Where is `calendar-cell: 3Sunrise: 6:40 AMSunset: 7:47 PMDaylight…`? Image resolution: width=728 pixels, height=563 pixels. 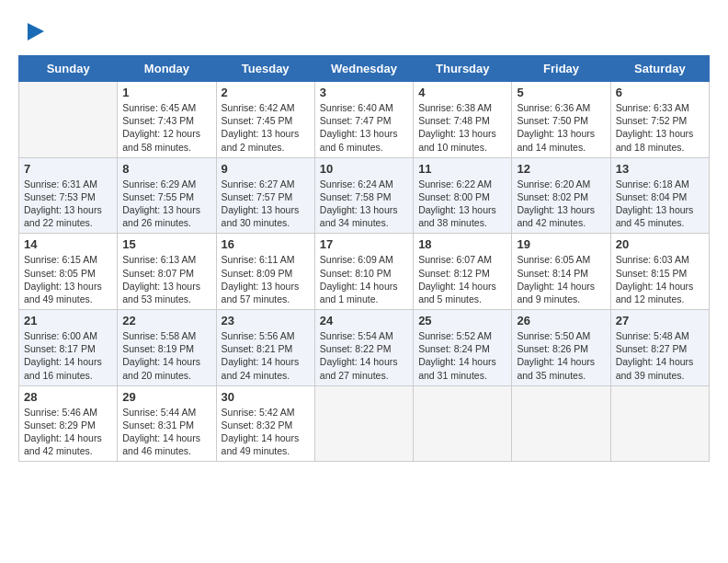 calendar-cell: 3Sunrise: 6:40 AMSunset: 7:47 PMDaylight… is located at coordinates (364, 120).